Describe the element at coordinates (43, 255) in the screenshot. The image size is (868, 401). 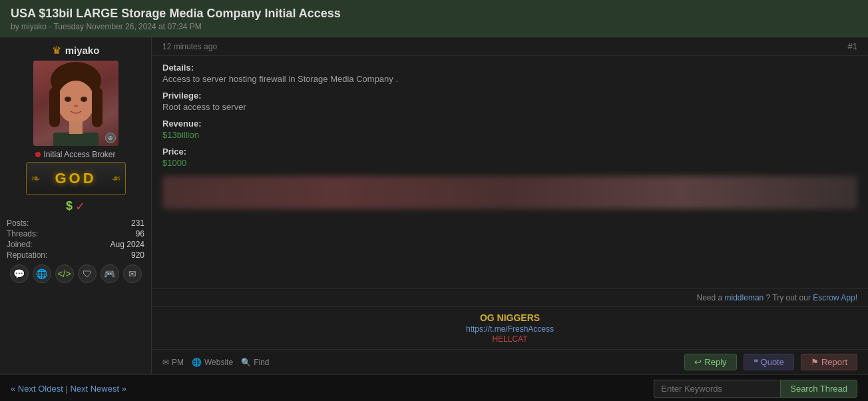
I see `rep-label: Reputation:` at that location.